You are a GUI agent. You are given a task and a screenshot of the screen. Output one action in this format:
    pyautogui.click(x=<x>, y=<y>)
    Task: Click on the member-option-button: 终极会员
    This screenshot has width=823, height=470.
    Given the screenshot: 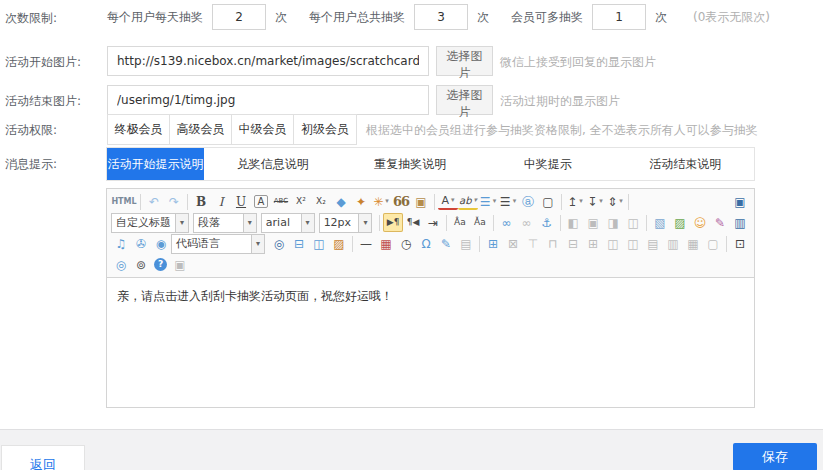 What is the action you would take?
    pyautogui.click(x=139, y=130)
    